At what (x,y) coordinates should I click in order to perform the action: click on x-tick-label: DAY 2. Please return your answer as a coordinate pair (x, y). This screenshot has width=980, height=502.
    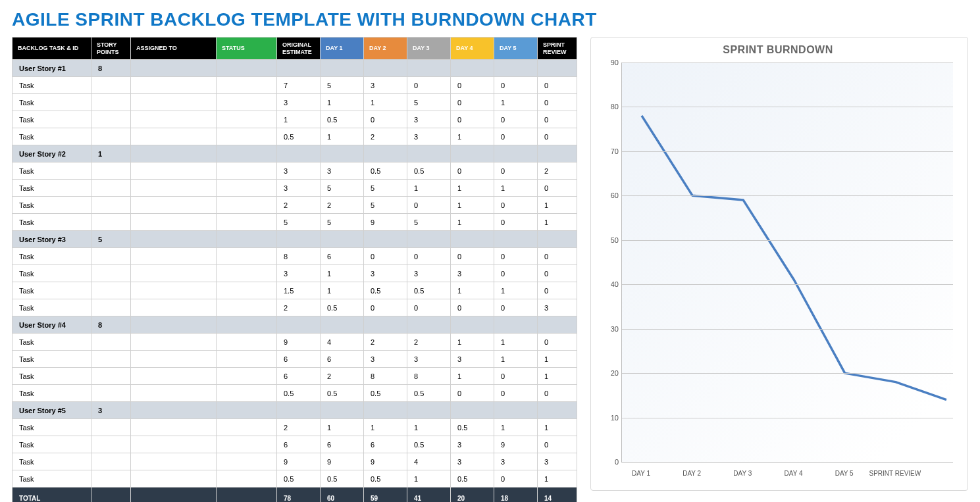
    Looking at the image, I should click on (692, 474).